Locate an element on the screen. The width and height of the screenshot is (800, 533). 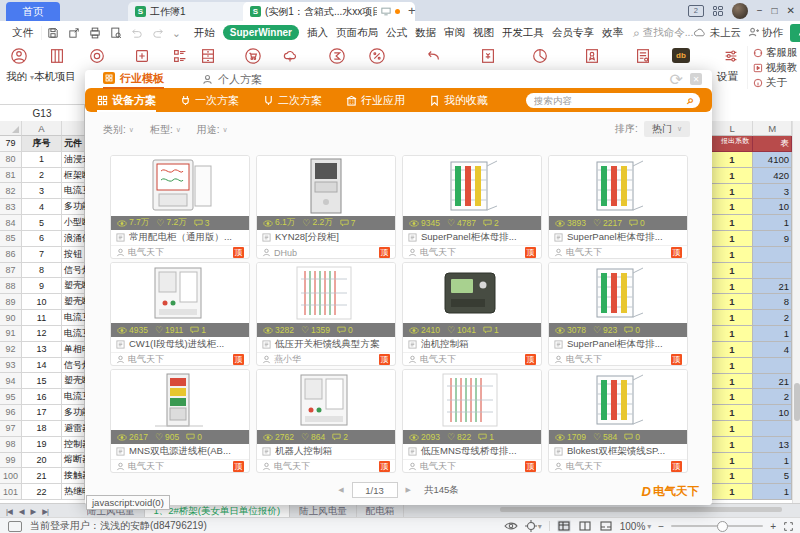
status-mode-icon is located at coordinates (15, 526).